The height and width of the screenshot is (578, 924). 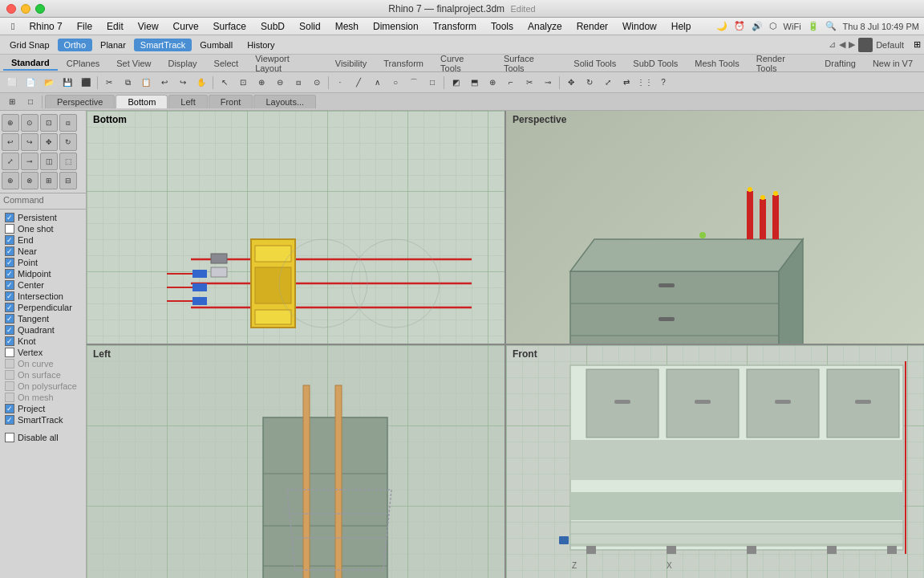 I want to click on ortho-button: Ortho, so click(x=75, y=45).